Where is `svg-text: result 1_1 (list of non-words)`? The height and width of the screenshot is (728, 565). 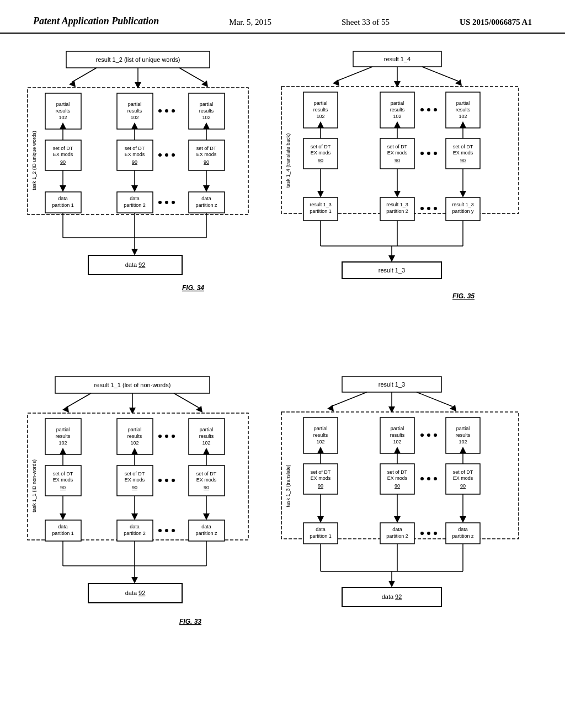
svg-text: result 1_1 (list of non-words) is located at coordinates (132, 385).